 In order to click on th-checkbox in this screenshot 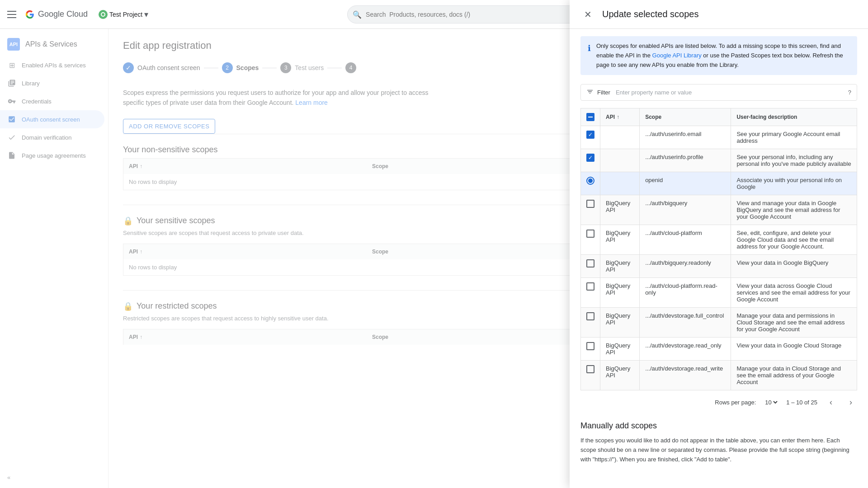, I will do `click(590, 117)`.